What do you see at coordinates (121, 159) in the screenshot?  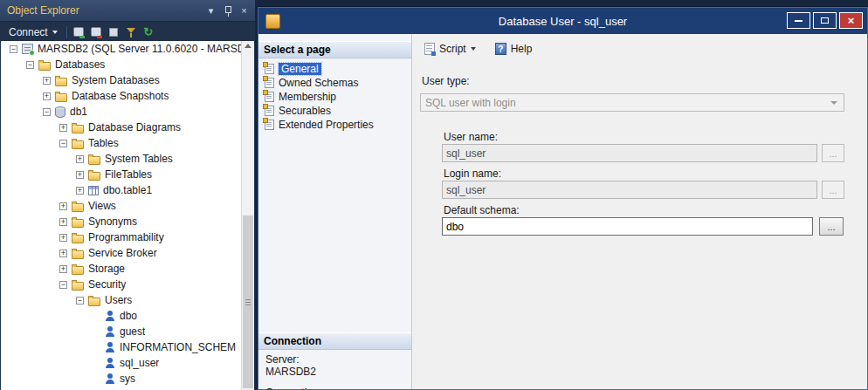 I see `tree-item: +System Tables` at bounding box center [121, 159].